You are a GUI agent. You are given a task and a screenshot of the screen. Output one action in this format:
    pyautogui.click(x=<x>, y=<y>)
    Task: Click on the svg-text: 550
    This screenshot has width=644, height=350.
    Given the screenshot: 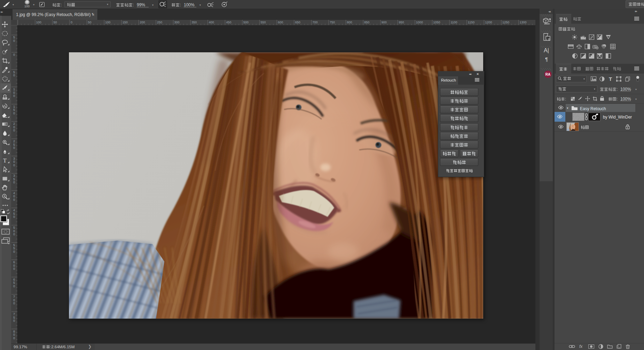 What is the action you would take?
    pyautogui.click(x=263, y=22)
    